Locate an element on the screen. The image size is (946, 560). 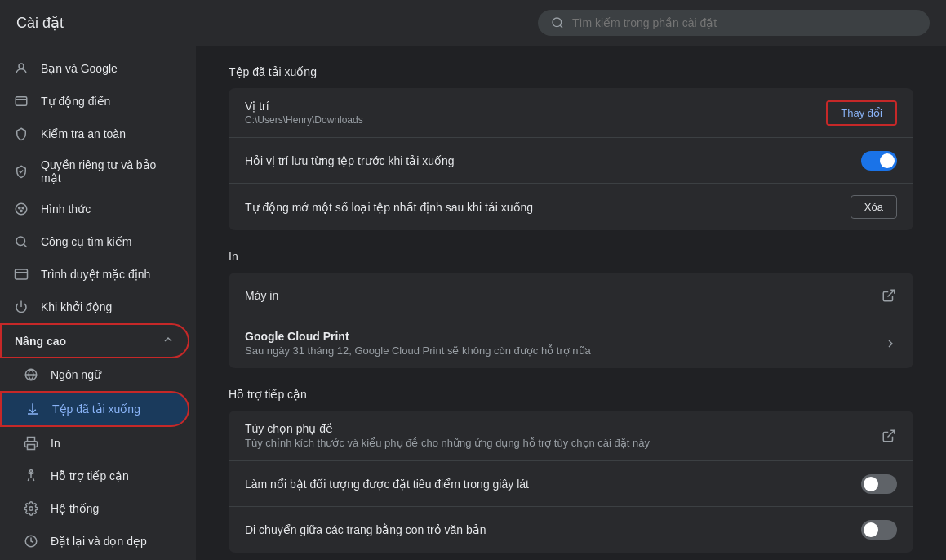
sidebar-item-trinh-duyet-mac-dinh: Trình duyệt mặc định is located at coordinates (95, 274).